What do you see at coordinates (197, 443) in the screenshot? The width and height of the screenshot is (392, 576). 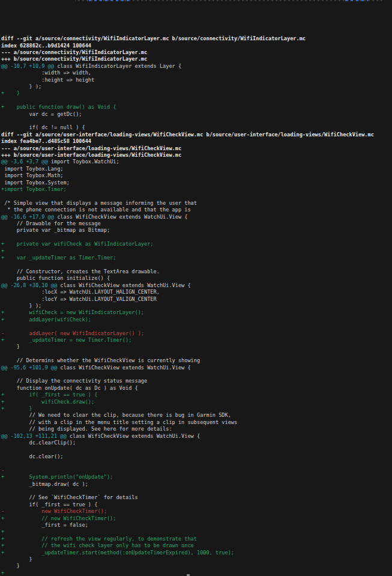 I see `diff-line: dc.clearClip();` at bounding box center [197, 443].